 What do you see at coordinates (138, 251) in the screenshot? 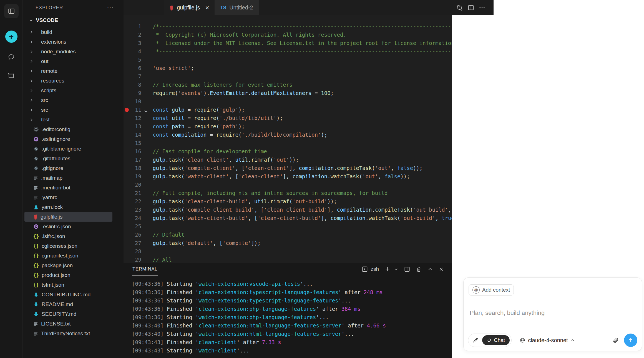
I see `gutter: 28` at bounding box center [138, 251].